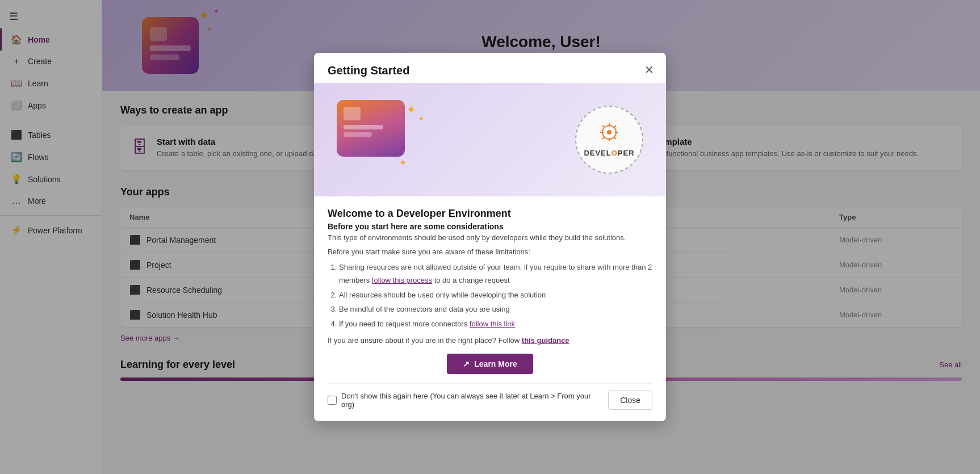  I want to click on developer-badge: DEVELOPER, so click(609, 140).